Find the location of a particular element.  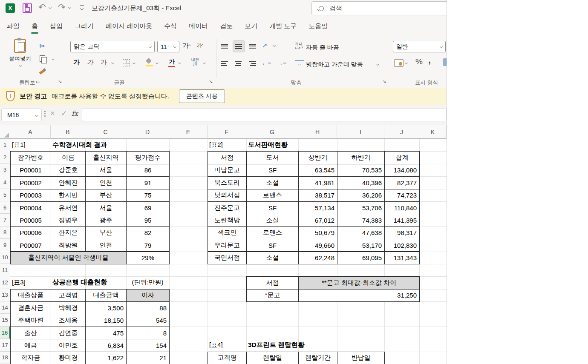

column-header-A: A is located at coordinates (31, 132).